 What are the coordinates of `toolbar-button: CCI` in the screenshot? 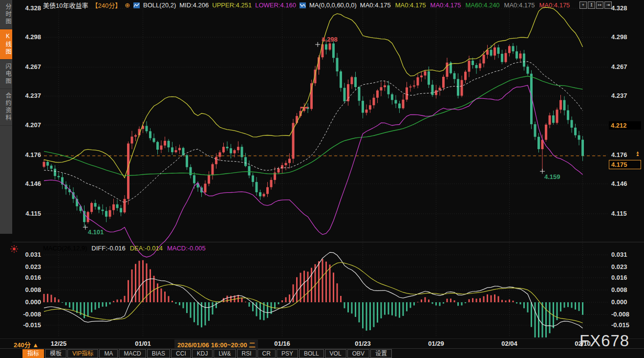 It's located at (181, 354).